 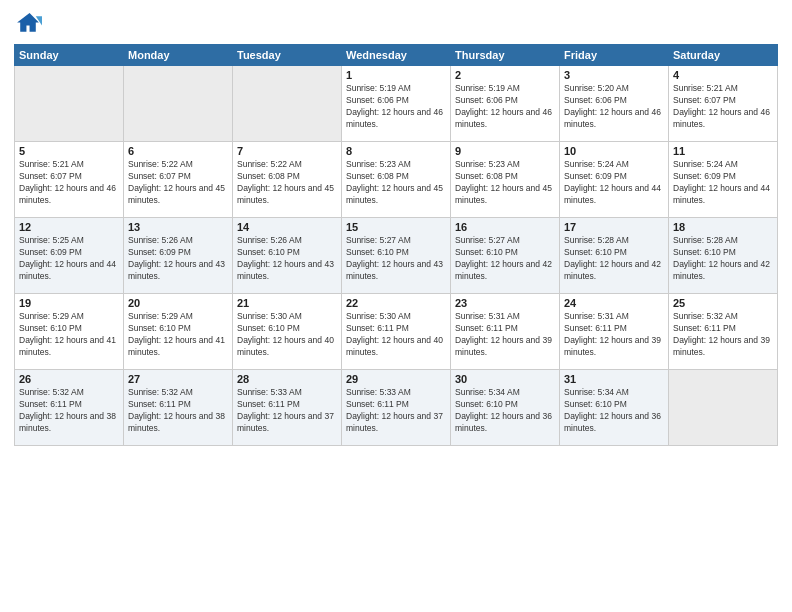 What do you see at coordinates (396, 104) in the screenshot?
I see `calendar-cell: 1Sunrise: 5:19 AMSunset: 6:06 PMDaylight…` at bounding box center [396, 104].